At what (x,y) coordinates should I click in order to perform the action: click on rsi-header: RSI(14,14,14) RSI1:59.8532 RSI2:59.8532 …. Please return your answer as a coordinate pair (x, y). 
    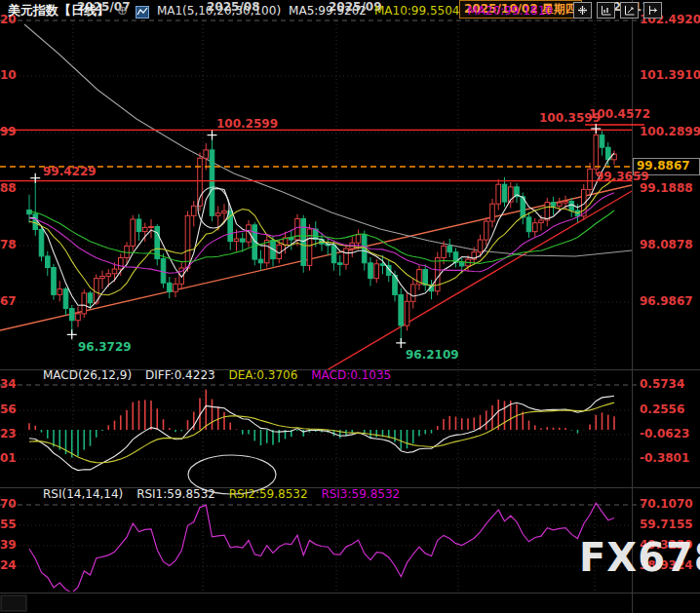
    Looking at the image, I should click on (226, 494).